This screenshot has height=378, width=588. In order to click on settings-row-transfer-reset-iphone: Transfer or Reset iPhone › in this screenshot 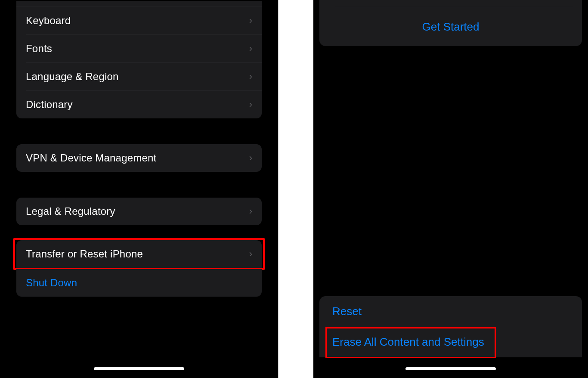, I will do `click(139, 254)`.